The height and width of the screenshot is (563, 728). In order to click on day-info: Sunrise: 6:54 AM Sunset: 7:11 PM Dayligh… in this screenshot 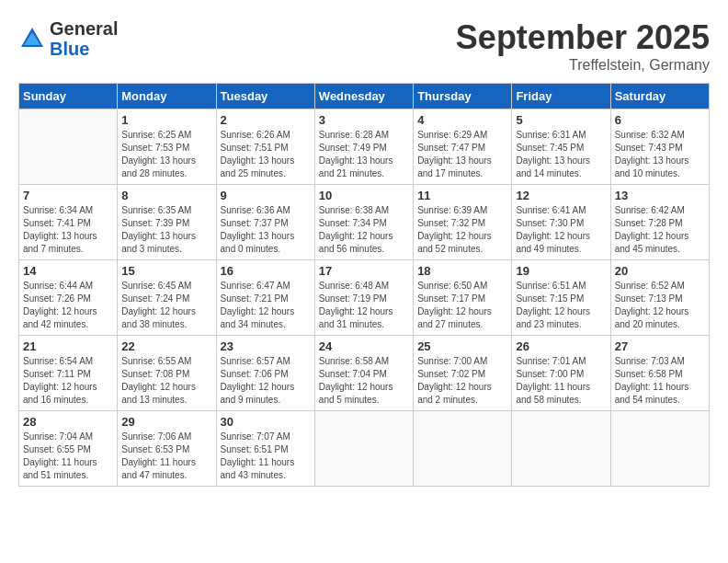, I will do `click(68, 381)`.